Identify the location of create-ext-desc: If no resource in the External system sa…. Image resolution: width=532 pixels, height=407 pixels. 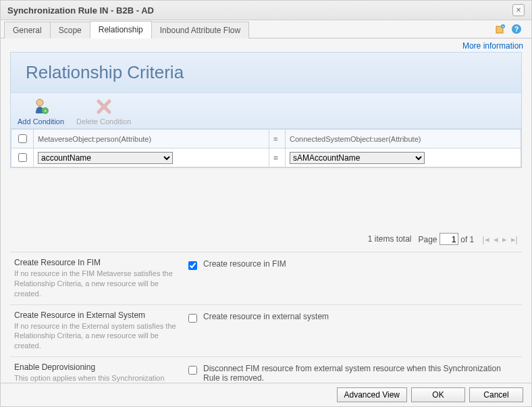
(95, 336).